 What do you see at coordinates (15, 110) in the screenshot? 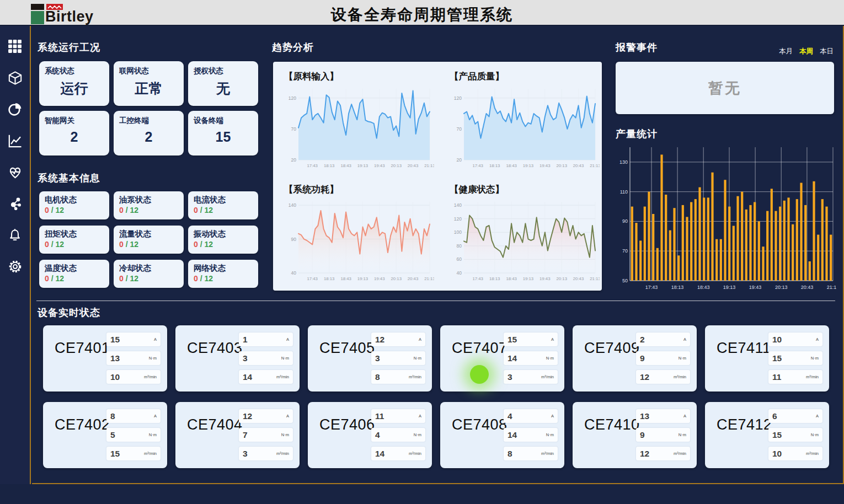
I see `pie-chart-icon` at bounding box center [15, 110].